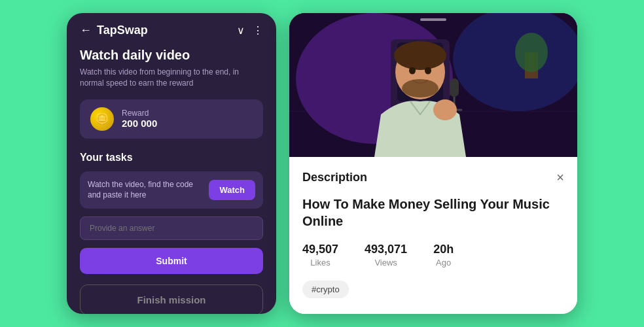 The image size is (644, 327). Describe the element at coordinates (433, 289) in the screenshot. I see `tags-row: #crypto` at that location.